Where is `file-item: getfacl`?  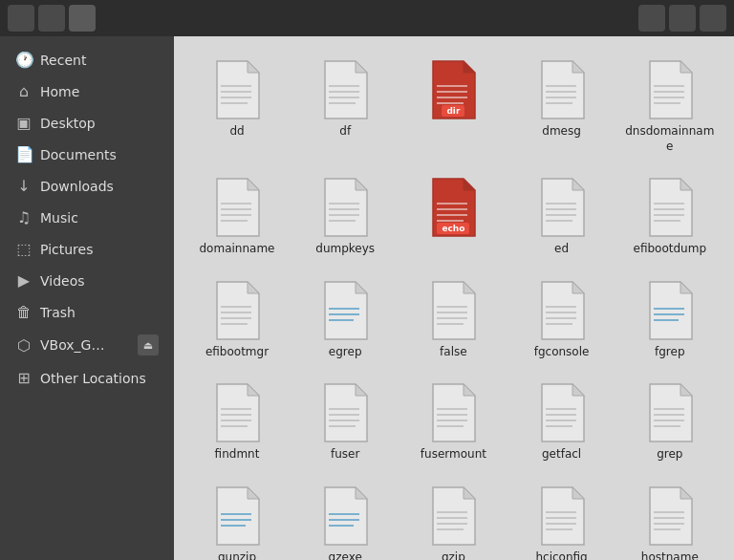
file-item: getfacl is located at coordinates (562, 422).